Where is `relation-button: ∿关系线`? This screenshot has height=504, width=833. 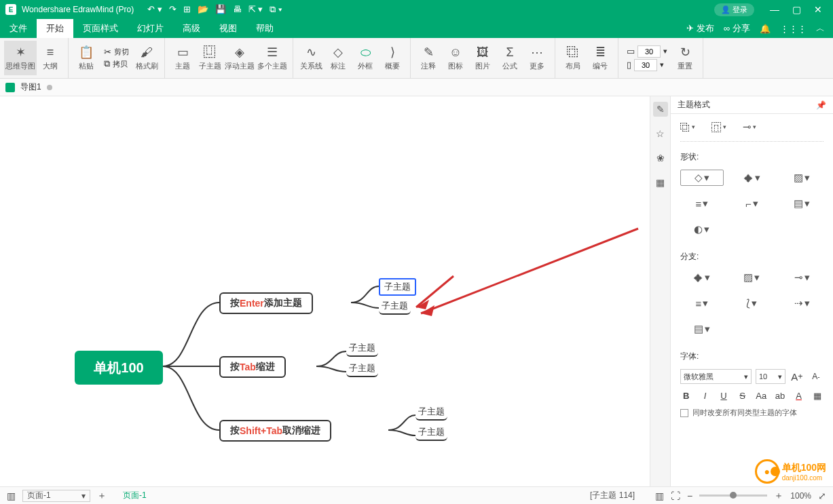 relation-button: ∿关系线 is located at coordinates (311, 58).